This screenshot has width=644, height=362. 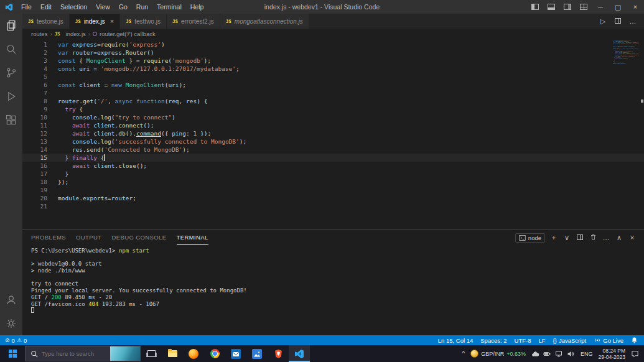 I want to click on network-icon, so click(x=559, y=354).